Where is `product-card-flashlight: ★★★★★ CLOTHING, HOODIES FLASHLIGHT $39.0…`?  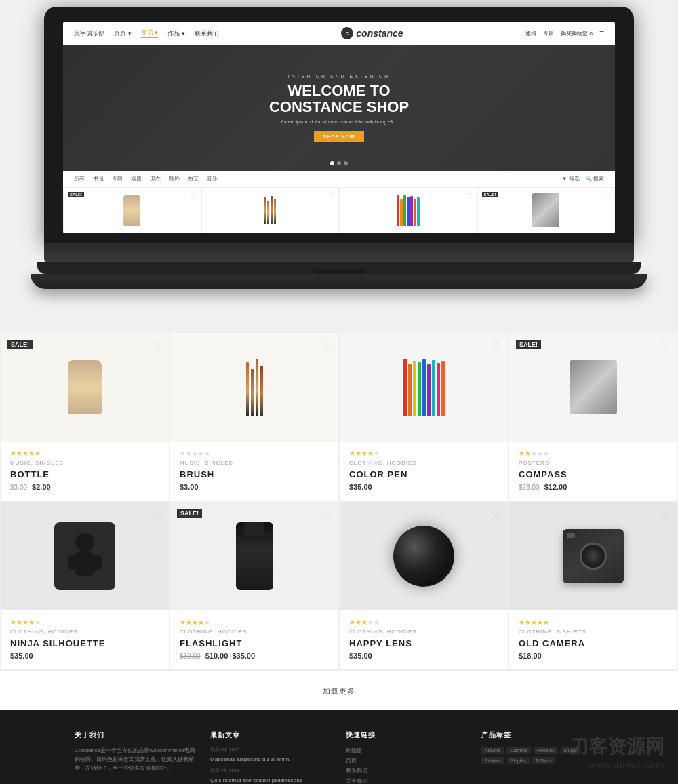
product-card-flashlight: ★★★★★ CLOTHING, HOODIES FLASHLIGHT $39.0… is located at coordinates (254, 586).